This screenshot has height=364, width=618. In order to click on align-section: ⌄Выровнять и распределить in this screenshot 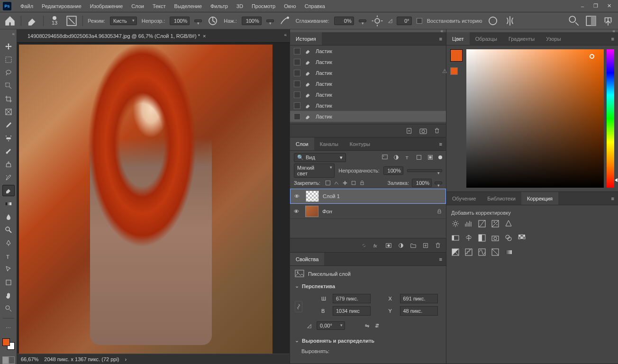, I will do `click(368, 340)`.